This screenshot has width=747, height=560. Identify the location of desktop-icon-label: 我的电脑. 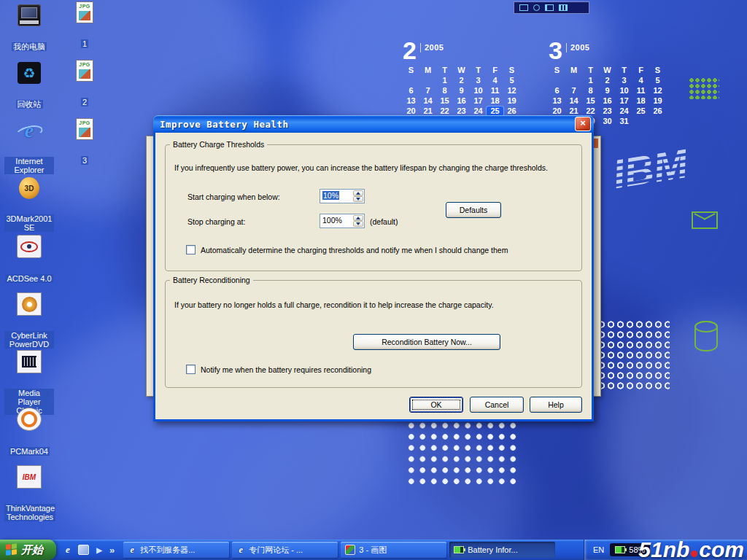
(29, 47).